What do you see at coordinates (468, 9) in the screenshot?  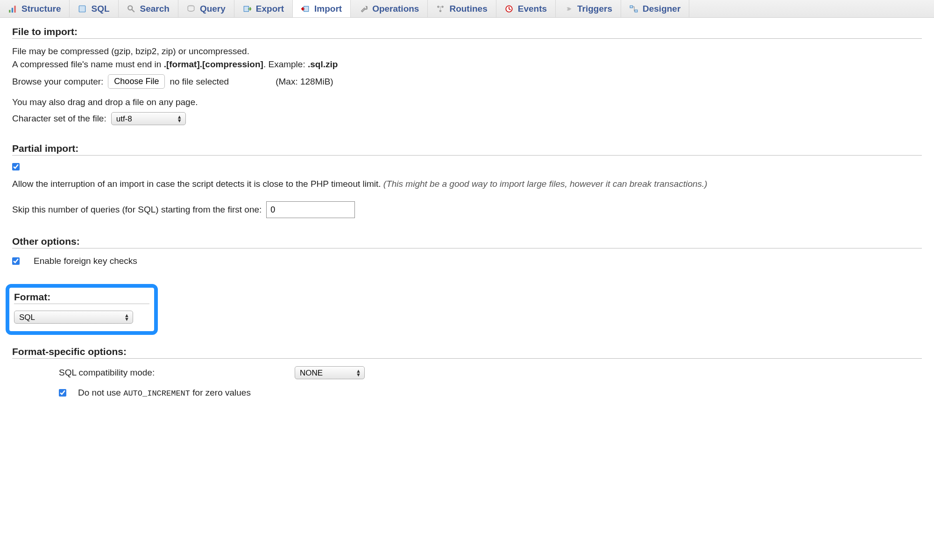 I see `tab-label: Routines` at bounding box center [468, 9].